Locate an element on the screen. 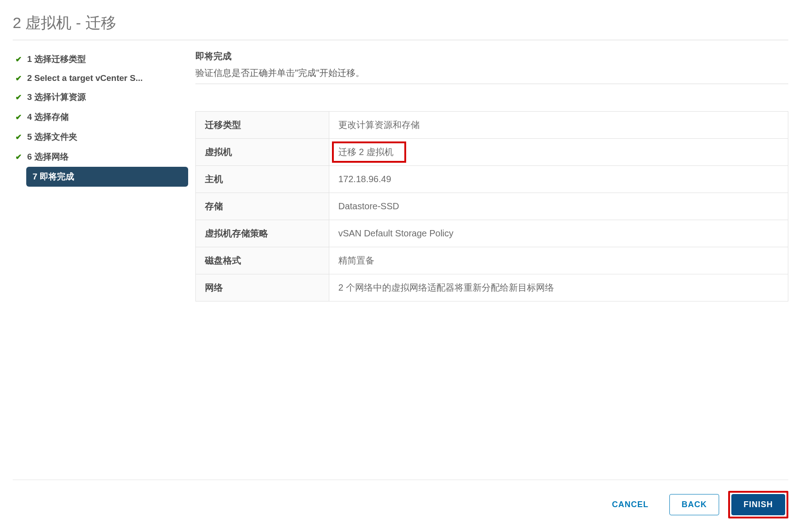 The image size is (801, 532). wizard-step-label: 1 选择迁移类型 is located at coordinates (57, 59).